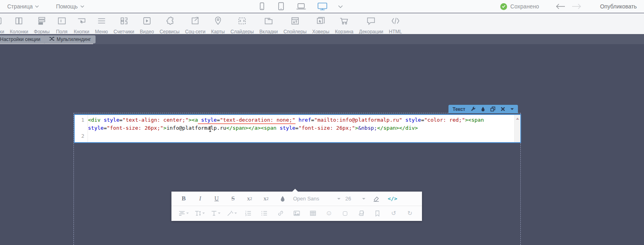 The height and width of the screenshot is (245, 644). What do you see at coordinates (169, 25) in the screenshot?
I see `widget-services: Сервисы` at bounding box center [169, 25].